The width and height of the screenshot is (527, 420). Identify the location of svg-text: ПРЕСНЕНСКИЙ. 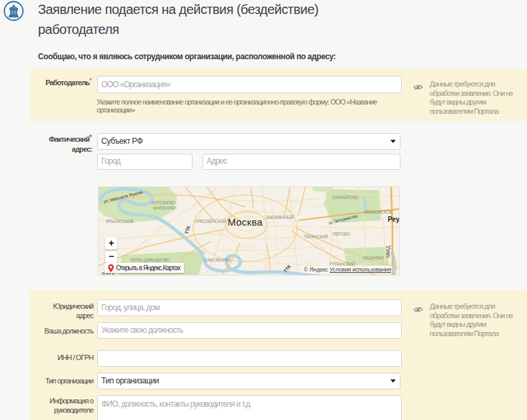
(211, 221).